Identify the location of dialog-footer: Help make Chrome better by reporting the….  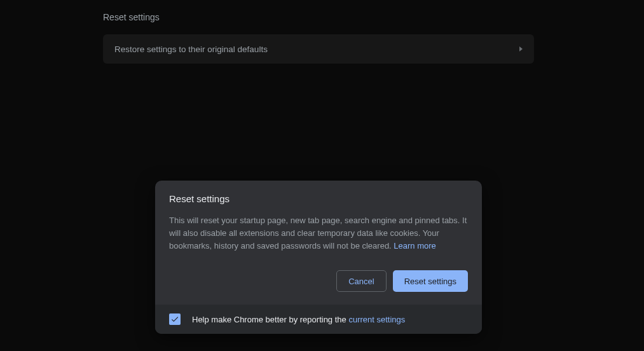
(319, 319).